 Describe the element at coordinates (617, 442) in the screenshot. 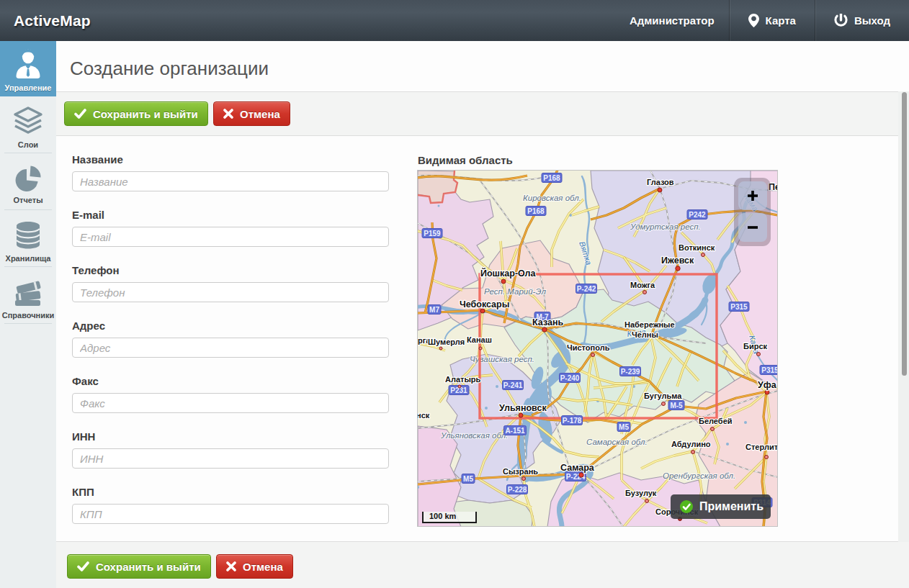

I see `svg-text: Самарская обл.` at that location.